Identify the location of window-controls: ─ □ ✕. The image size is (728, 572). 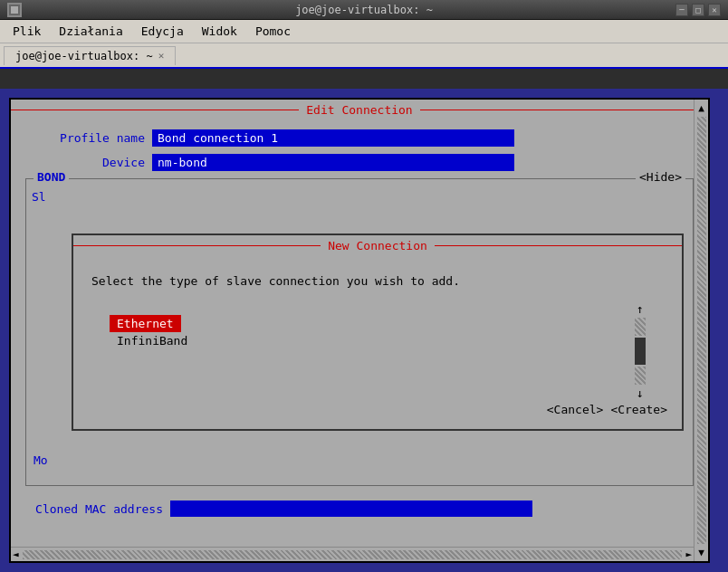
(698, 10).